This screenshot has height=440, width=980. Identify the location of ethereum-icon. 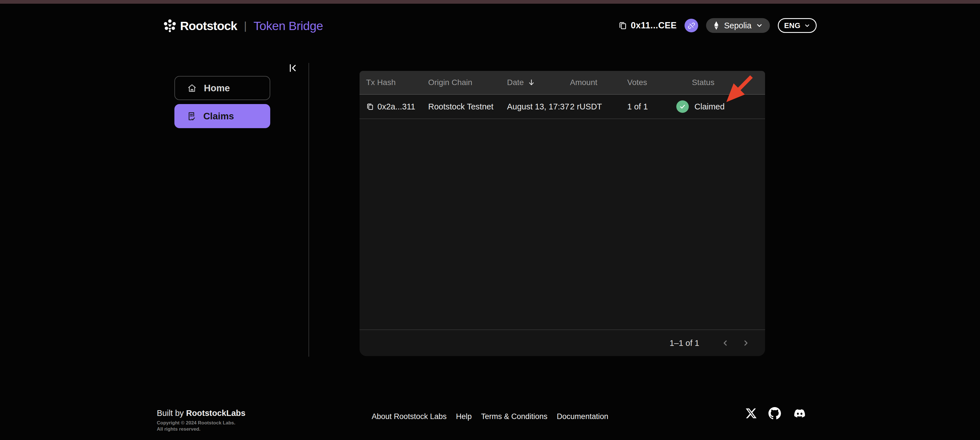
(716, 25).